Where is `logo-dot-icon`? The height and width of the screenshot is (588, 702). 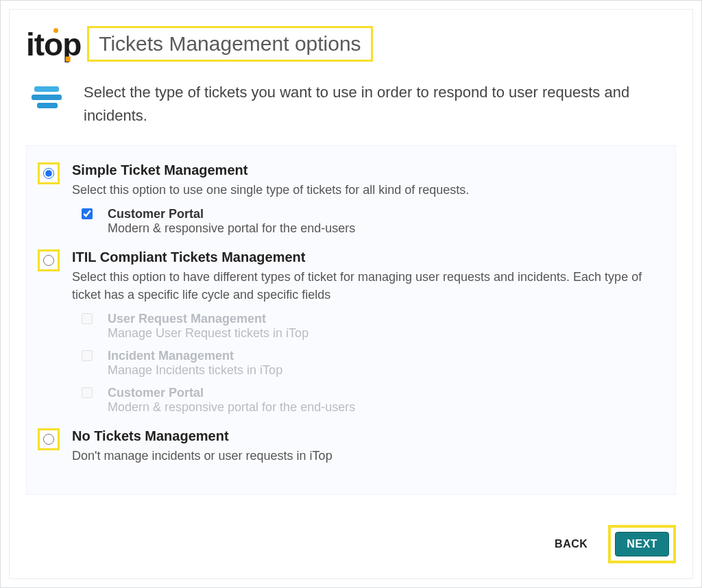 logo-dot-icon is located at coordinates (56, 30).